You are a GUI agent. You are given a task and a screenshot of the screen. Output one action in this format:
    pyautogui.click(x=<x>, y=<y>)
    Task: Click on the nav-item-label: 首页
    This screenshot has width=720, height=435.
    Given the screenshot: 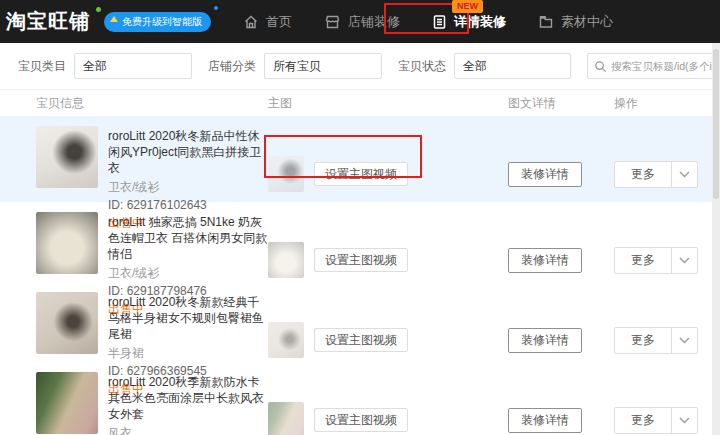 What is the action you would take?
    pyautogui.click(x=279, y=22)
    